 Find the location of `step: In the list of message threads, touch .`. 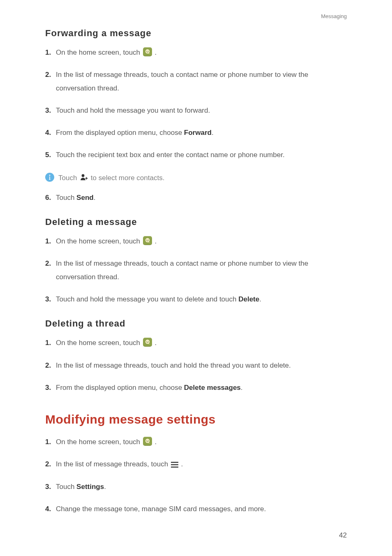

step: In the list of message threads, touch . is located at coordinates (196, 464).